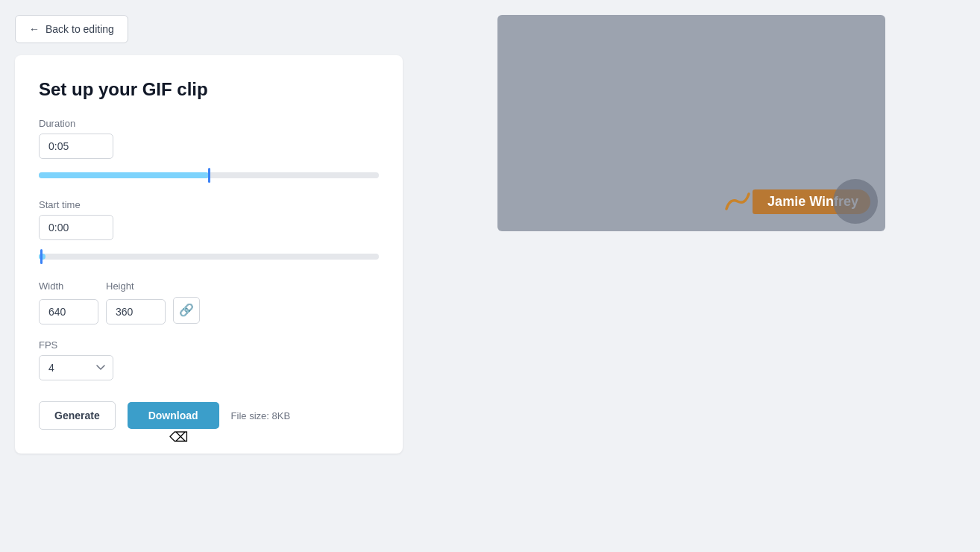  I want to click on start-time-input, so click(76, 228).